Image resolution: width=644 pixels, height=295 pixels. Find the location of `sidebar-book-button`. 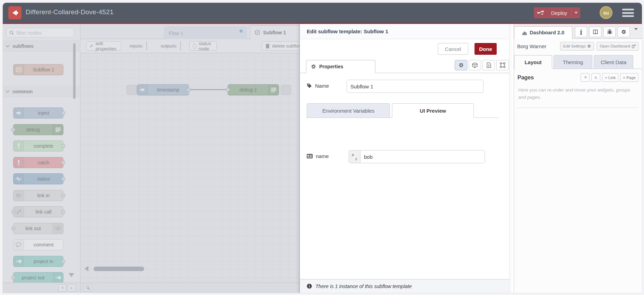

sidebar-book-button is located at coordinates (595, 32).